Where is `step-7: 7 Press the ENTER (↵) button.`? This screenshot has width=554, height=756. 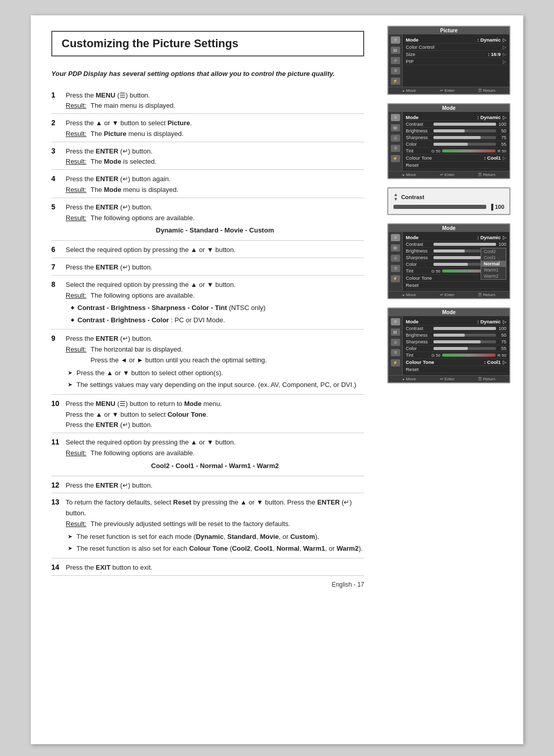 step-7: 7 Press the ENTER (↵) button. is located at coordinates (208, 268).